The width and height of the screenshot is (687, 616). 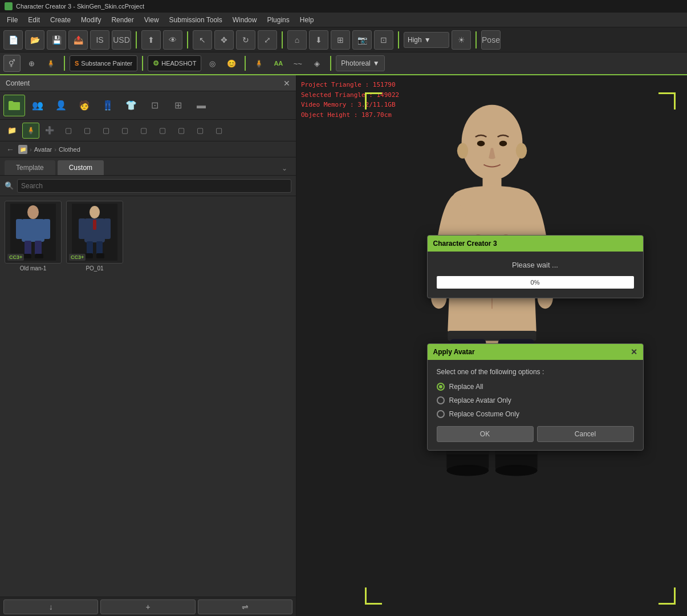 What do you see at coordinates (151, 40) in the screenshot?
I see `export2-btn: ⬆` at bounding box center [151, 40].